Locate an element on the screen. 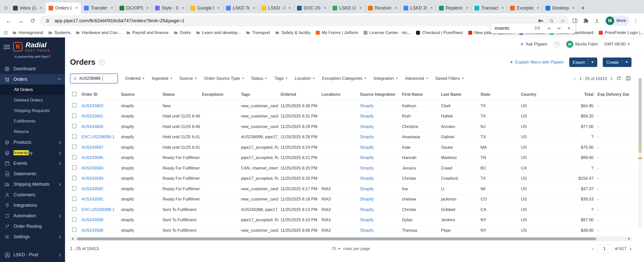  browser-tab-orders-list: Orders List - ...× is located at coordinates (63, 8).